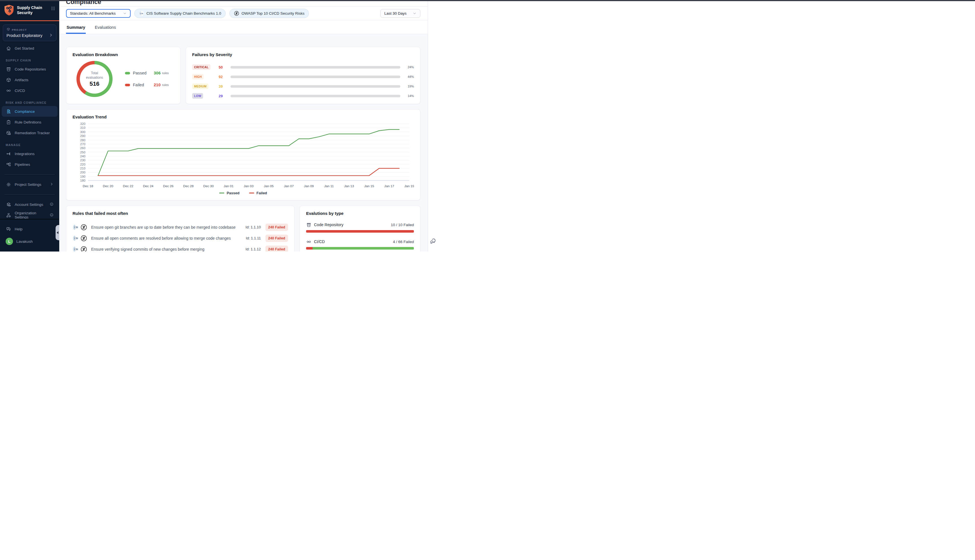 Image resolution: width=975 pixels, height=560 pixels. I want to click on apps-grid-icon, so click(53, 9).